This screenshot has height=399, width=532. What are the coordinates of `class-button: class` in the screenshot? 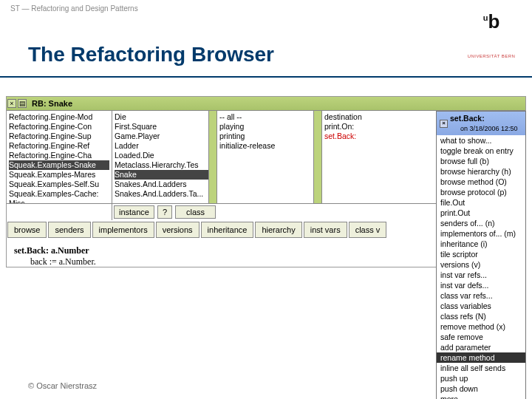 It's located at (195, 212).